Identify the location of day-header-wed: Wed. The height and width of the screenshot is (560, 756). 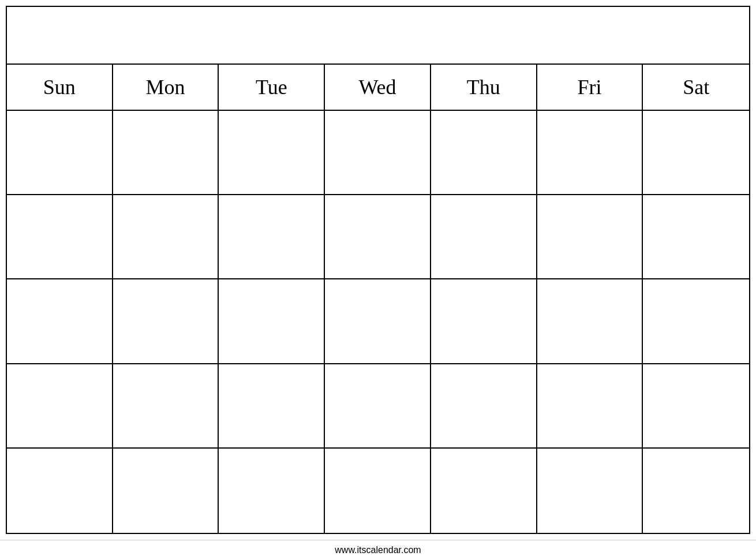
(378, 87).